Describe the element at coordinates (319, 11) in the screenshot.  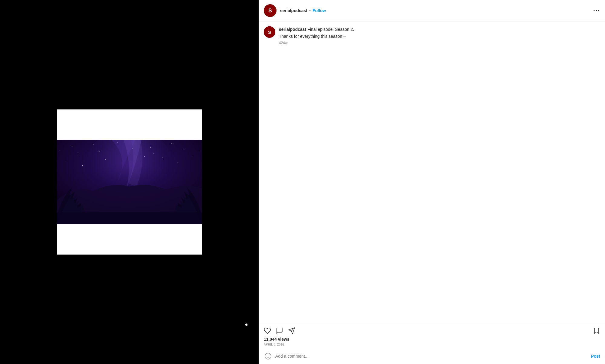
I see `follow-button: Follow` at that location.